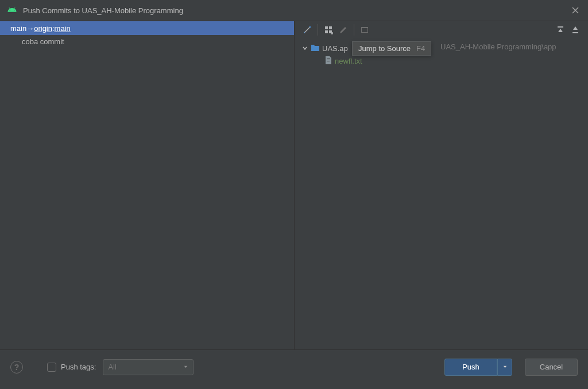  What do you see at coordinates (30, 29) in the screenshot?
I see `branch-arrow: →` at bounding box center [30, 29].